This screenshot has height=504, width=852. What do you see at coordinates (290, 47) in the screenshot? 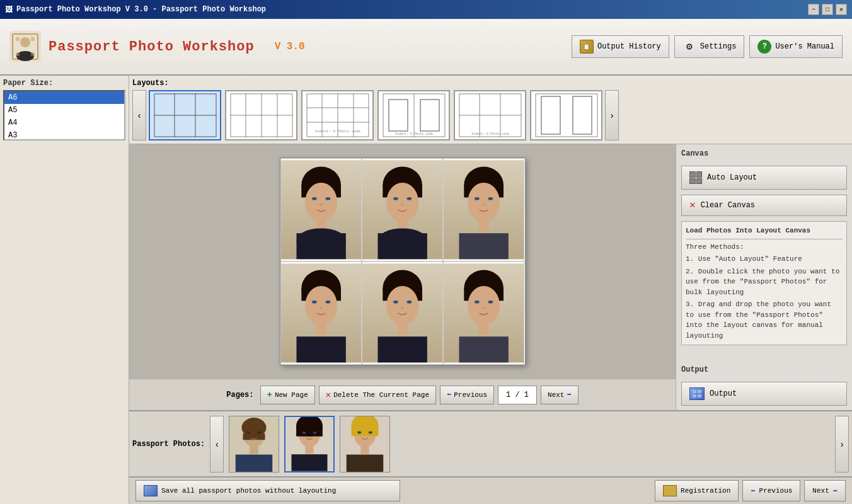
I see `version-label: V 3.0` at bounding box center [290, 47].